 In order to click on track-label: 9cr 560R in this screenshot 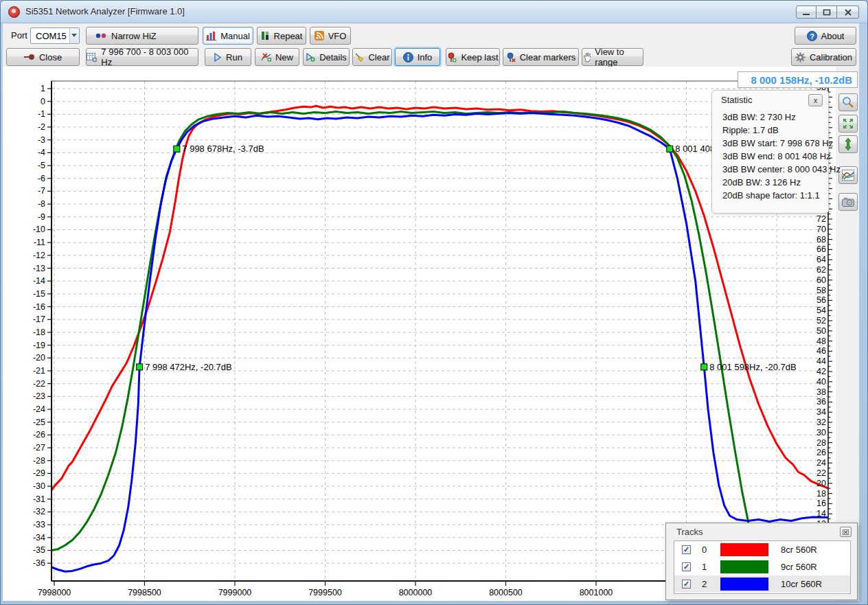, I will do `click(799, 567)`.